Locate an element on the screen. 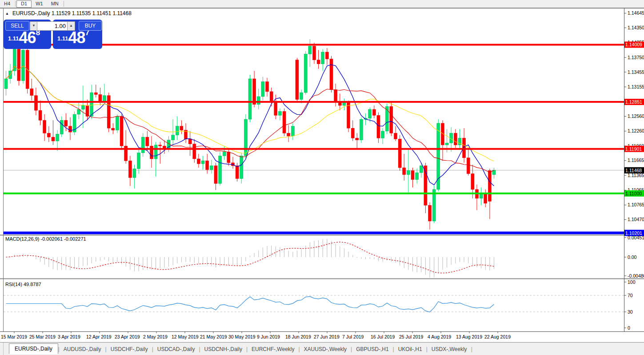 The image size is (644, 355). date-axis-label: 2 May 2019 is located at coordinates (156, 337).